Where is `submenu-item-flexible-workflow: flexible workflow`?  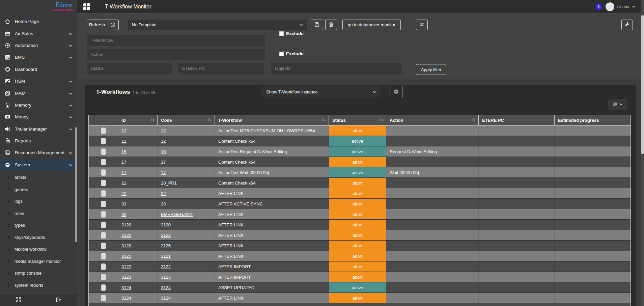 submenu-item-flexible-workflow: flexible workflow is located at coordinates (38, 249).